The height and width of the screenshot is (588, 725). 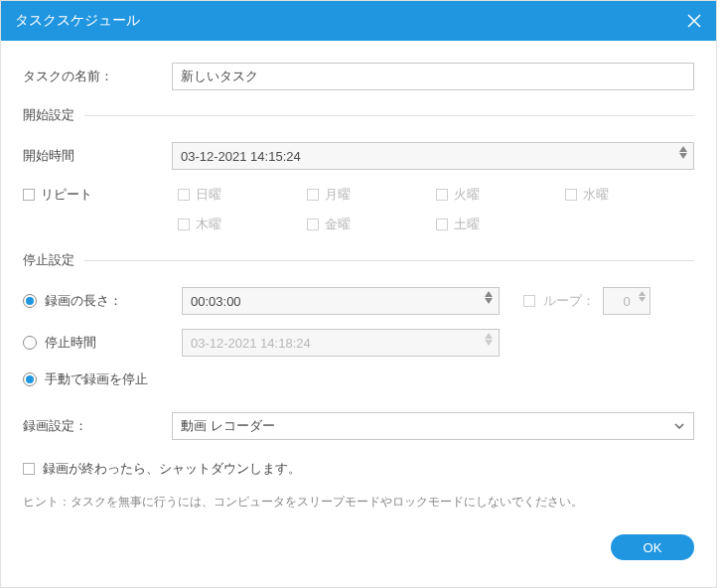 What do you see at coordinates (359, 21) in the screenshot?
I see `titlebar: タスクスケジュール` at bounding box center [359, 21].